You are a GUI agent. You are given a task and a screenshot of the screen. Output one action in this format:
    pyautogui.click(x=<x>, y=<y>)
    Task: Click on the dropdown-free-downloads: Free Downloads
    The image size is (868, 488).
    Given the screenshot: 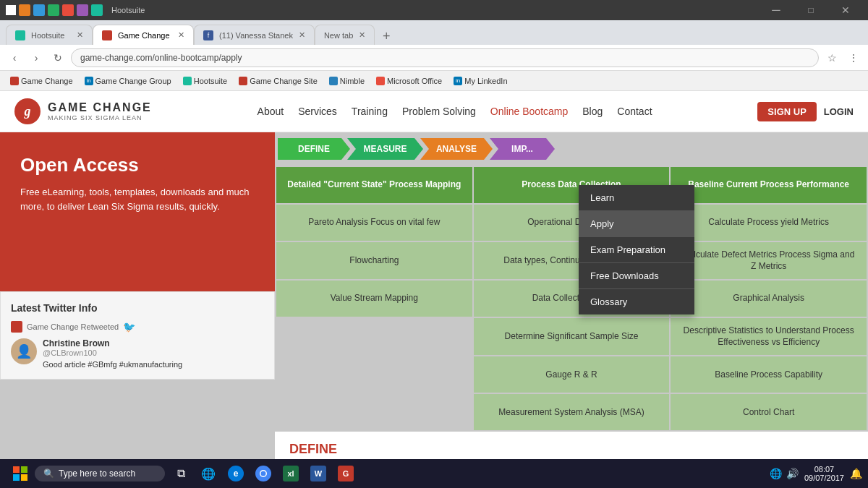 What is the action you would take?
    pyautogui.click(x=637, y=276)
    